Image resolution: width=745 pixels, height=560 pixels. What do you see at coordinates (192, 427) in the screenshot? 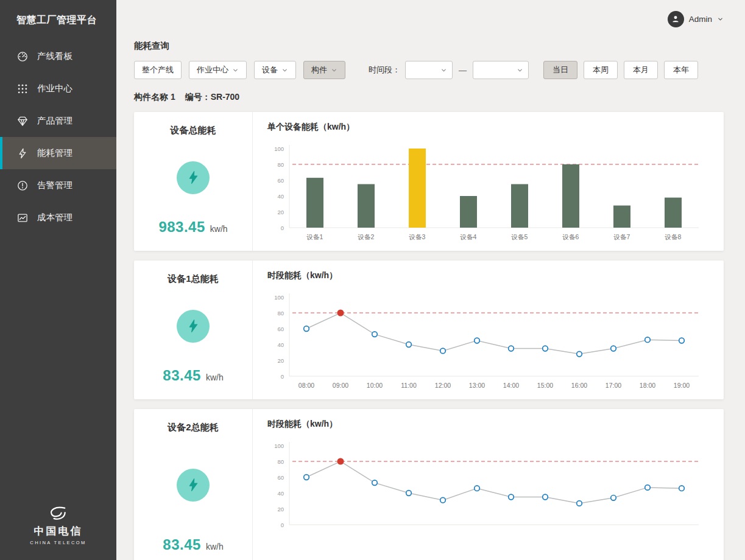
I see `summary-title: 设备2总能耗` at bounding box center [192, 427].